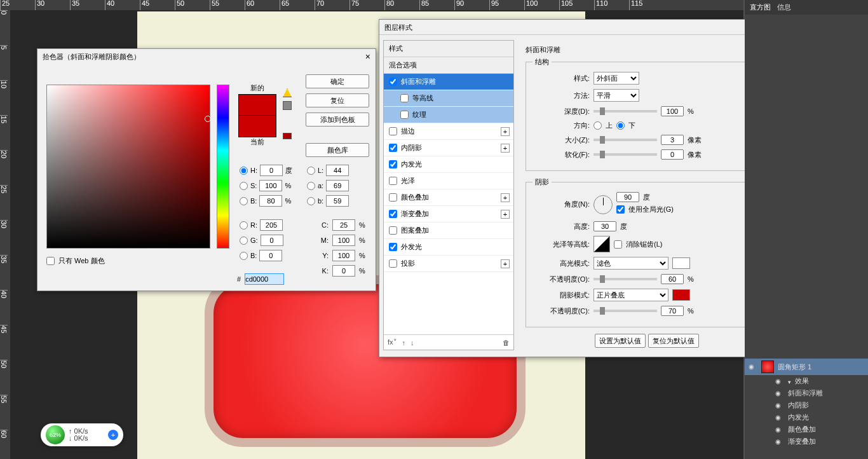 The image size is (868, 459). What do you see at coordinates (337, 81) in the screenshot?
I see `ok-button: 确定` at bounding box center [337, 81].